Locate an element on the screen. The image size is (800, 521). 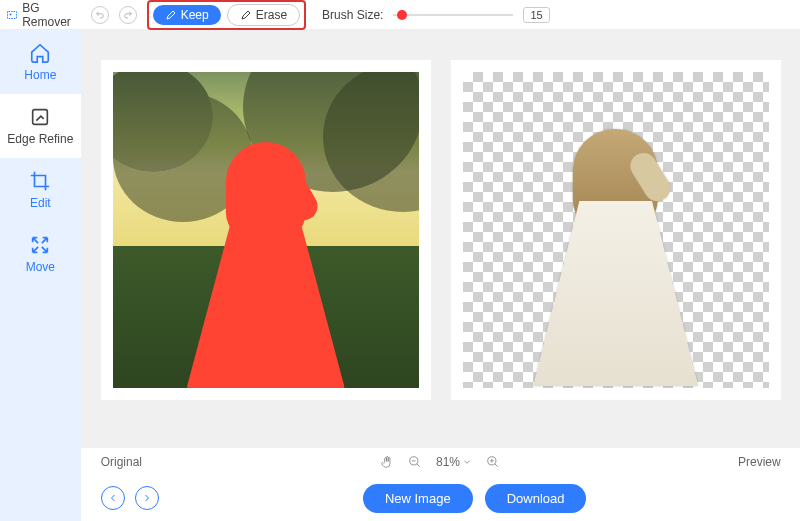
crop-icon is located at coordinates (40, 181).